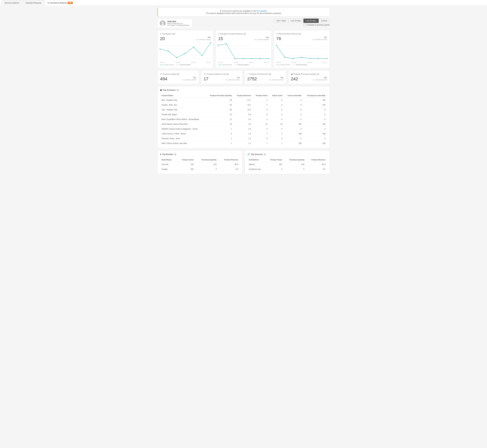 The height and width of the screenshot is (448, 487). Describe the element at coordinates (270, 74) in the screenshot. I see `products-checkout-help-icon: ?` at that location.